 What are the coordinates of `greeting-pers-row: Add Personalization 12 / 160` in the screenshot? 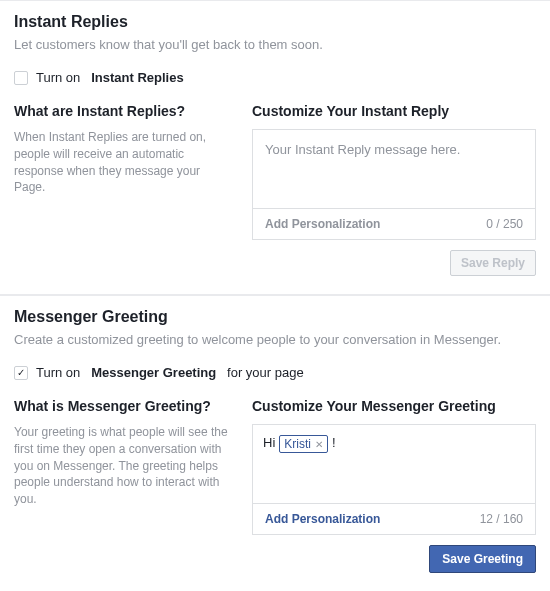 It's located at (394, 518).